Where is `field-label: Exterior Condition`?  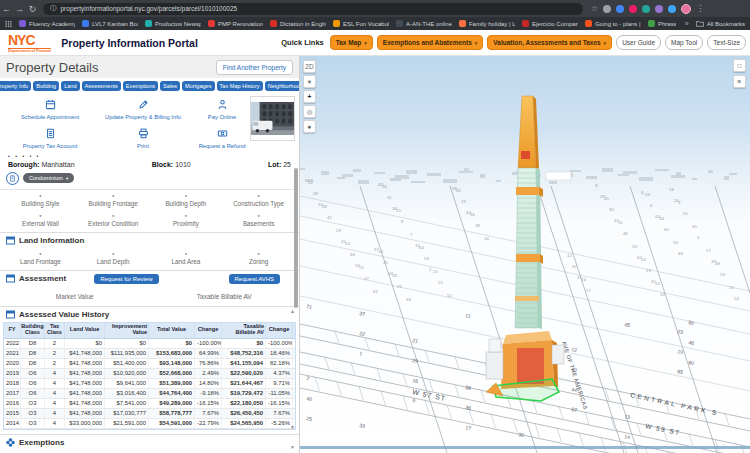 field-label: Exterior Condition is located at coordinates (114, 224).